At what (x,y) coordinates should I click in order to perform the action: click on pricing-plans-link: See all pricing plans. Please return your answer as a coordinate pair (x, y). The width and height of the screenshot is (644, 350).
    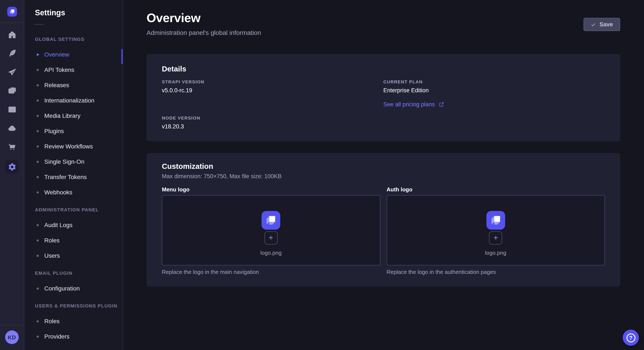
    Looking at the image, I should click on (414, 104).